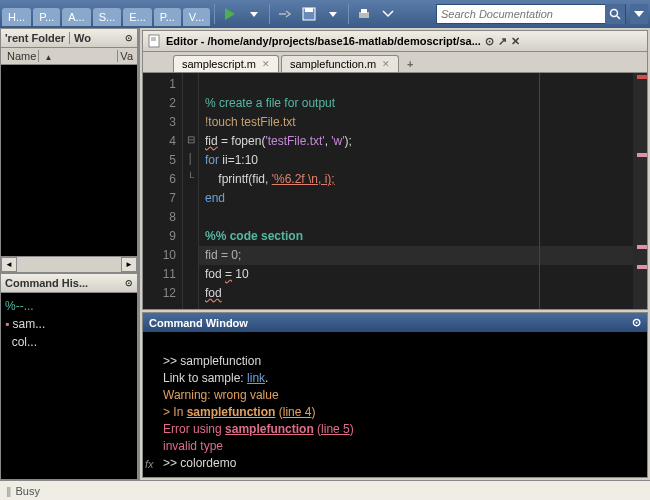 Image resolution: width=650 pixels, height=500 pixels. Describe the element at coordinates (226, 64) in the screenshot. I see `editor-tab: samplescript.m✕` at that location.